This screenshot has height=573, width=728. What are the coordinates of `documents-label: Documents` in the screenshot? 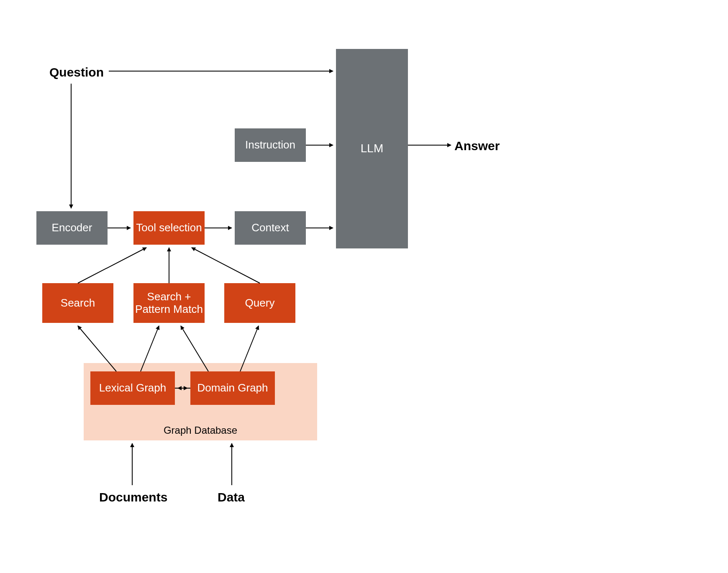 It's located at (133, 497).